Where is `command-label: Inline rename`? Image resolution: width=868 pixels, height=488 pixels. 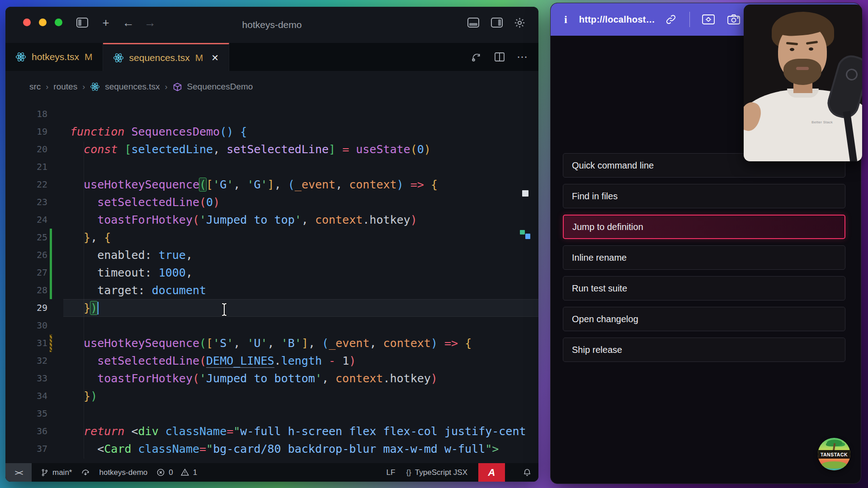 command-label: Inline rename is located at coordinates (599, 258).